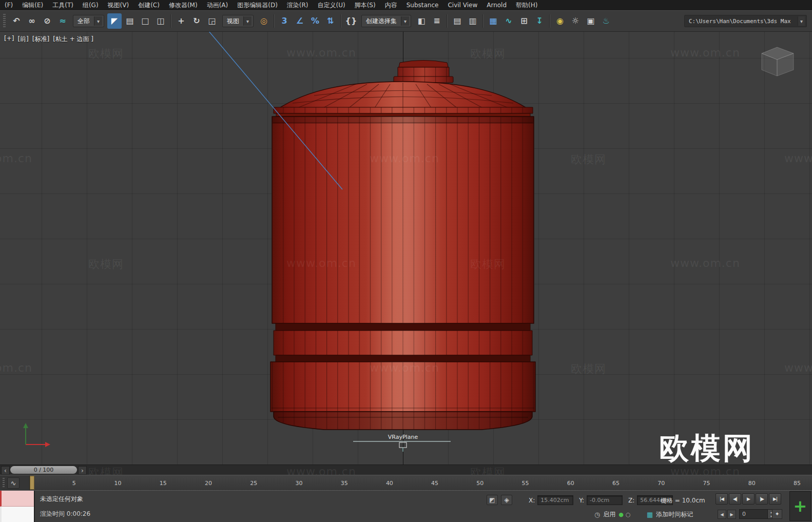 The width and height of the screenshot is (812, 522). Describe the element at coordinates (493, 21) in the screenshot. I see `ribbon-toggle-icon: ▦` at that location.